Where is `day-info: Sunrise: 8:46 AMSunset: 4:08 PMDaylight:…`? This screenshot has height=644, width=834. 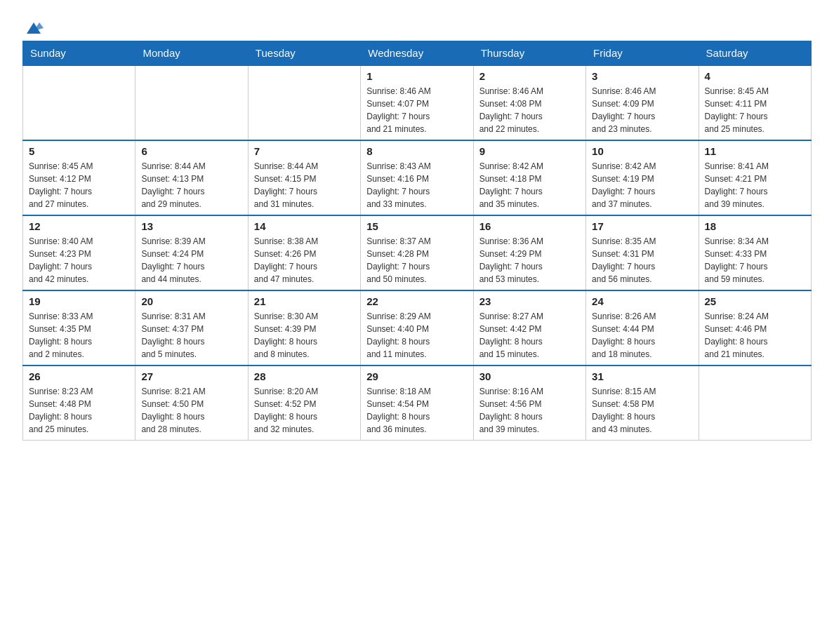
day-info: Sunrise: 8:46 AMSunset: 4:08 PMDaylight:… is located at coordinates (529, 110).